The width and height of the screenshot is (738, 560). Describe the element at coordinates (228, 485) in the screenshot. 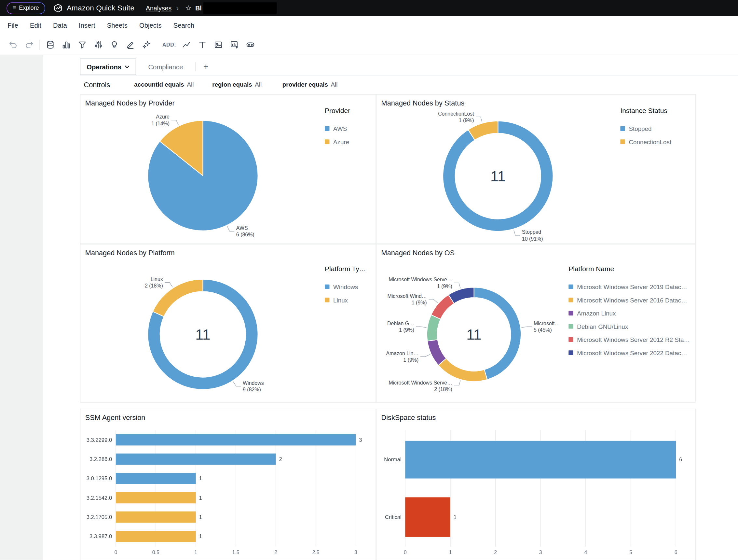

I see `visual-ssm-agent-version: SSM Agent version 00.511.522.533.3.2299.…` at that location.